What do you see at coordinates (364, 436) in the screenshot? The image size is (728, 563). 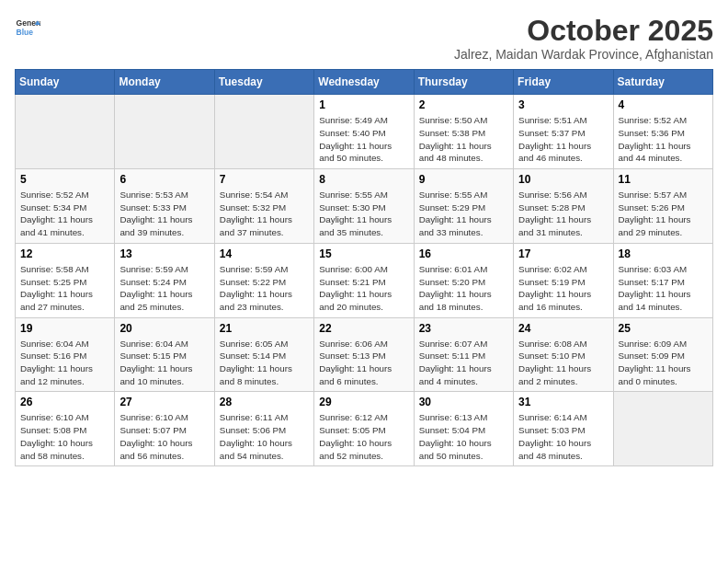 I see `day-detail: Sunrise: 6:12 AM Sunset: 5:05 PM Dayligh…` at bounding box center [364, 436].